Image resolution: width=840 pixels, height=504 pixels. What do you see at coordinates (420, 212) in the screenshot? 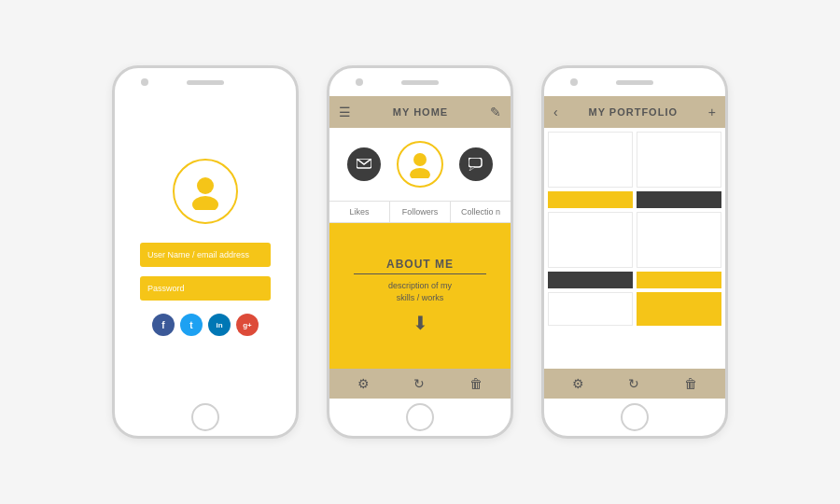
I see `tab-followers: Followers` at bounding box center [420, 212].